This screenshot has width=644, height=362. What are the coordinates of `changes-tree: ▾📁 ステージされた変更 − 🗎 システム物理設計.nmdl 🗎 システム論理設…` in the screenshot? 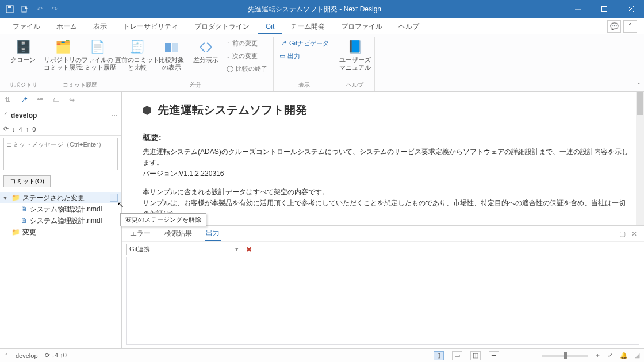 It's located at (61, 215).